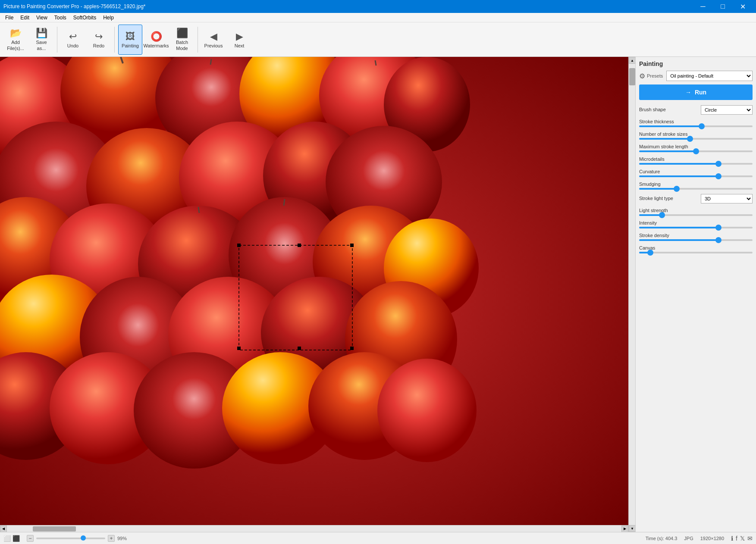 Image resolution: width=756 pixels, height=544 pixels. What do you see at coordinates (662, 538) in the screenshot?
I see `time-label: Time (s): 404.3` at bounding box center [662, 538].